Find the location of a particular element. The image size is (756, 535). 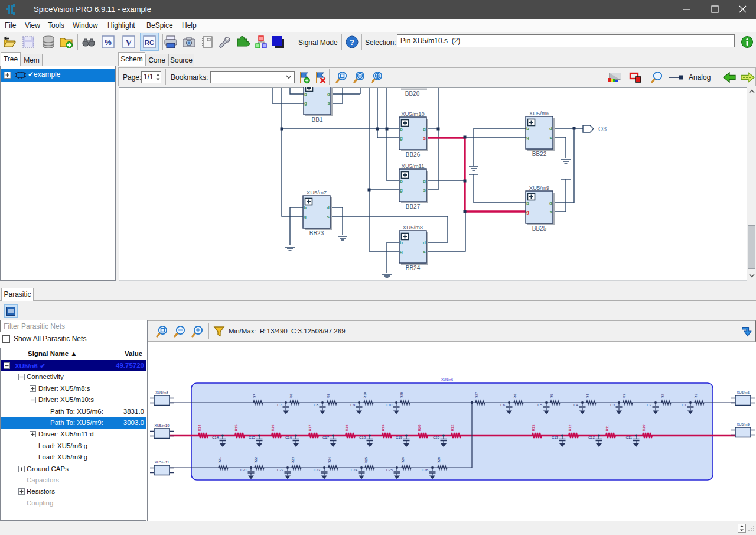

svg-text: BB27 is located at coordinates (413, 207).